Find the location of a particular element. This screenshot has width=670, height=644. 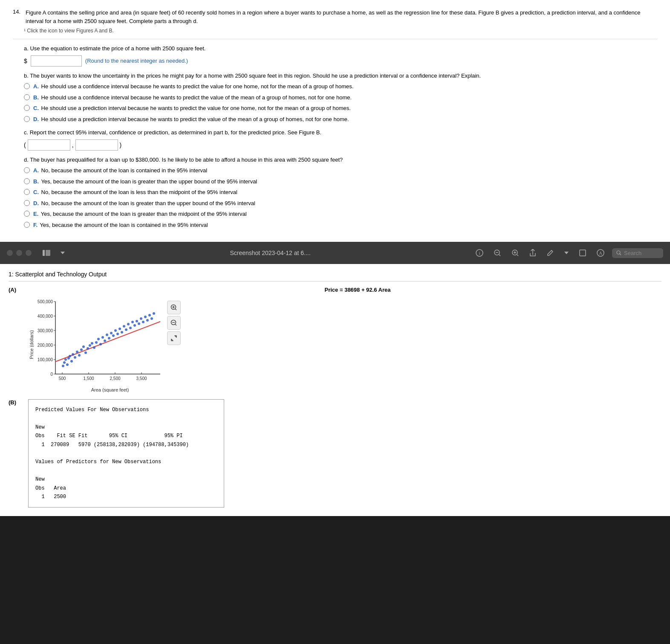

chart-container: Price (dollars) 500,000 400,000 300,000 … is located at coordinates (101, 345).